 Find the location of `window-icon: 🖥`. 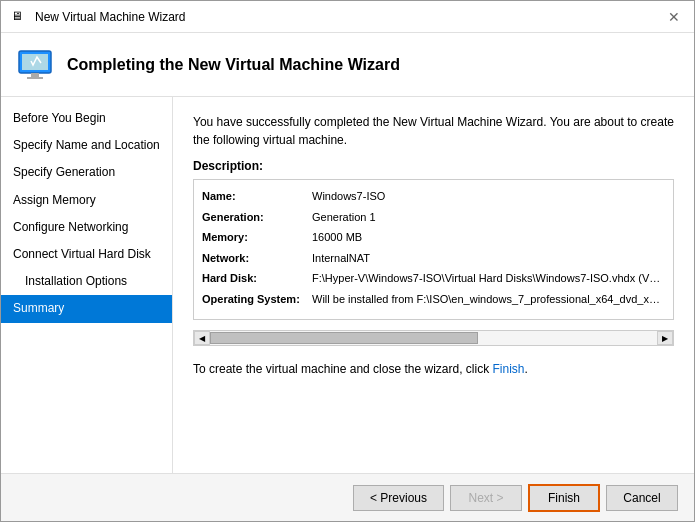

window-icon: 🖥 is located at coordinates (19, 17).